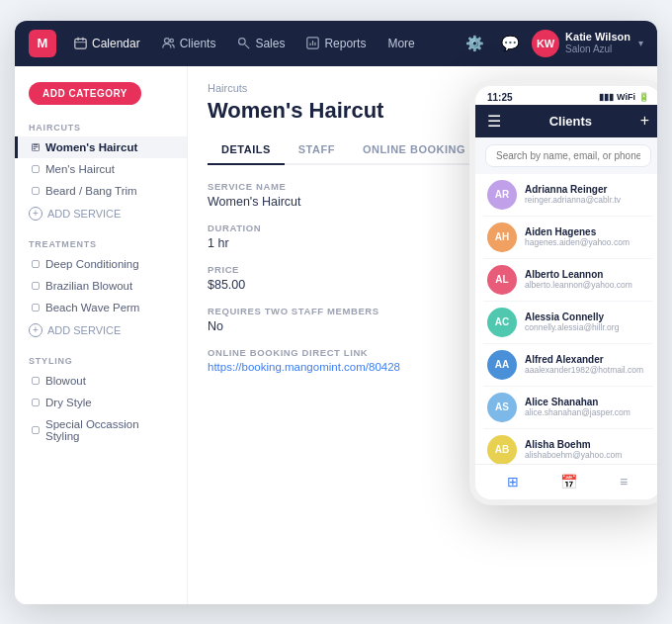 The height and width of the screenshot is (624, 672). I want to click on nav-clients: Clients, so click(190, 44).